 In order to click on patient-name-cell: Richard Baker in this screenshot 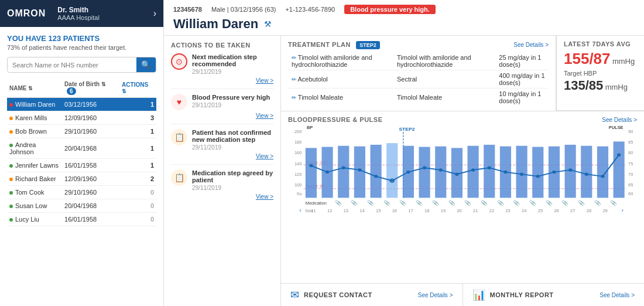, I will do `click(35, 179)`.